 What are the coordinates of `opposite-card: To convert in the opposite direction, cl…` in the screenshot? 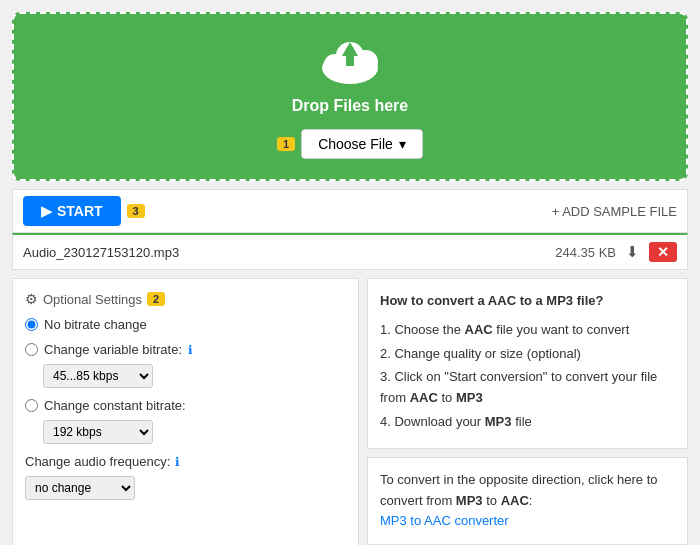 It's located at (528, 501).